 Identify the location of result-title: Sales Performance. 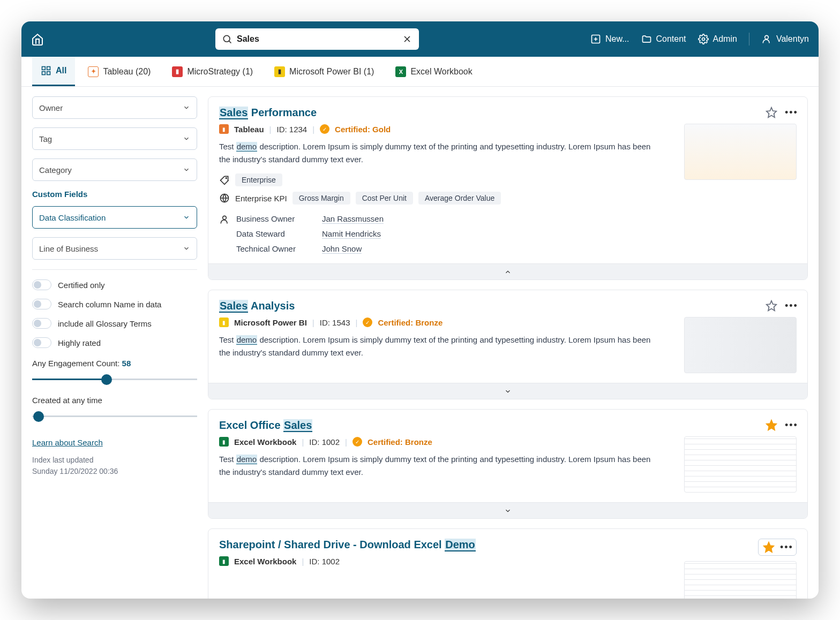
(441, 112).